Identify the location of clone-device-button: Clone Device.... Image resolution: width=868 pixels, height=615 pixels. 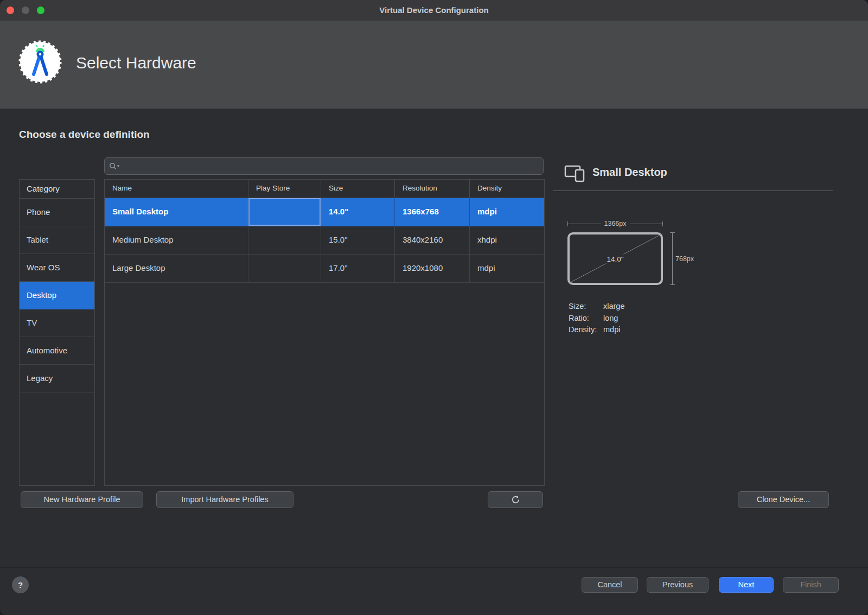
(783, 499).